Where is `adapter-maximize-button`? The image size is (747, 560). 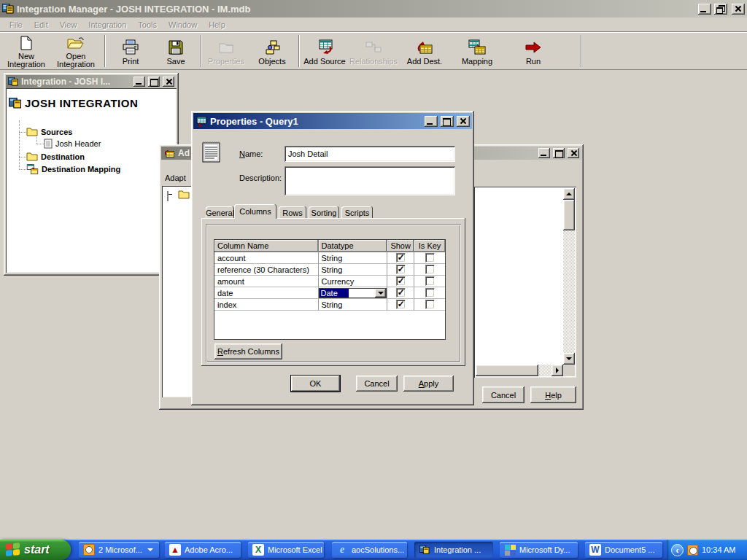
adapter-maximize-button is located at coordinates (559, 153).